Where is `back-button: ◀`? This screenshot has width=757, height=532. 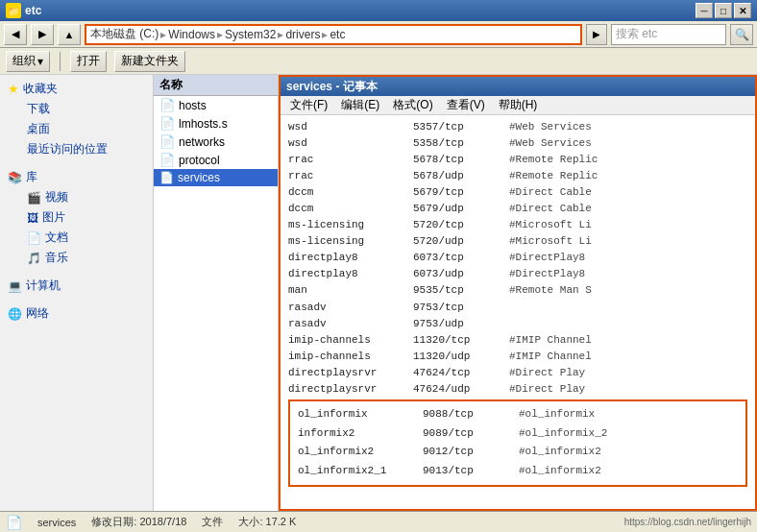 back-button: ◀ is located at coordinates (15, 35).